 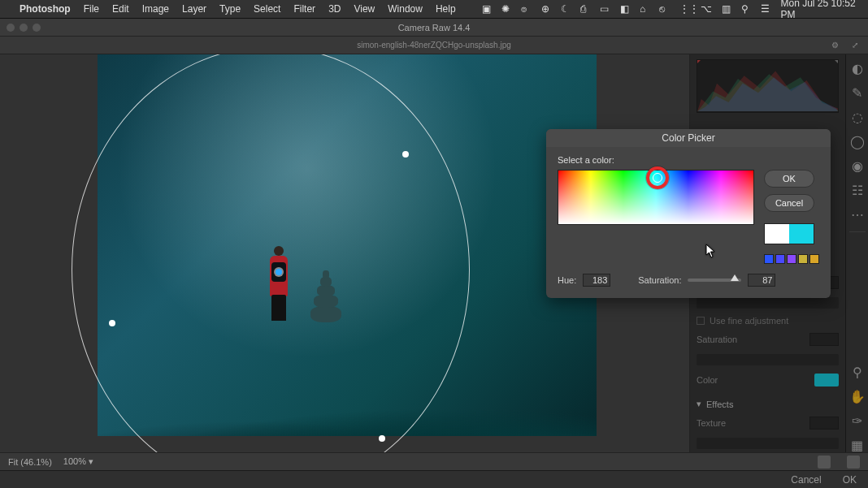 I want to click on zoom-fit-label: Fit (46.1%), so click(x=30, y=462).